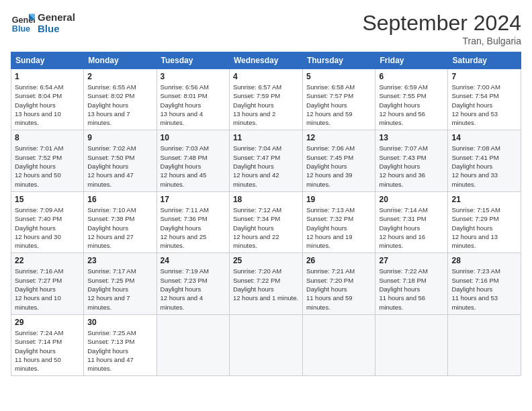  What do you see at coordinates (43, 23) in the screenshot?
I see `logo: General Blue General Blue` at bounding box center [43, 23].